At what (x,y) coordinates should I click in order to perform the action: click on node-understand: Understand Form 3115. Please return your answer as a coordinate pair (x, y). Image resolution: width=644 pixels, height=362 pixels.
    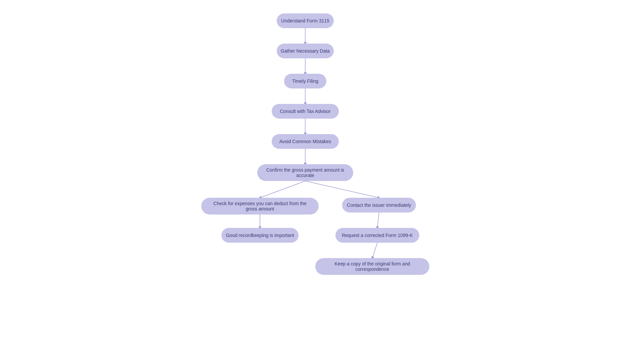
    Looking at the image, I should click on (305, 21).